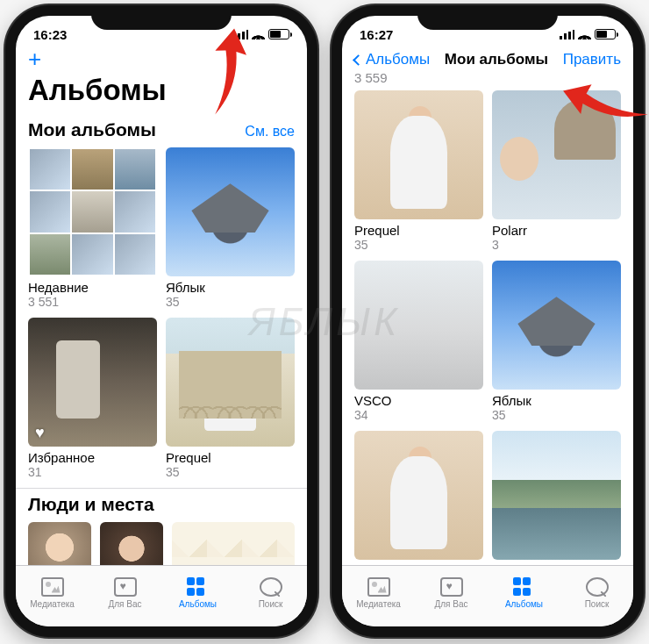  I want to click on section-title: Люди и места, so click(91, 504).